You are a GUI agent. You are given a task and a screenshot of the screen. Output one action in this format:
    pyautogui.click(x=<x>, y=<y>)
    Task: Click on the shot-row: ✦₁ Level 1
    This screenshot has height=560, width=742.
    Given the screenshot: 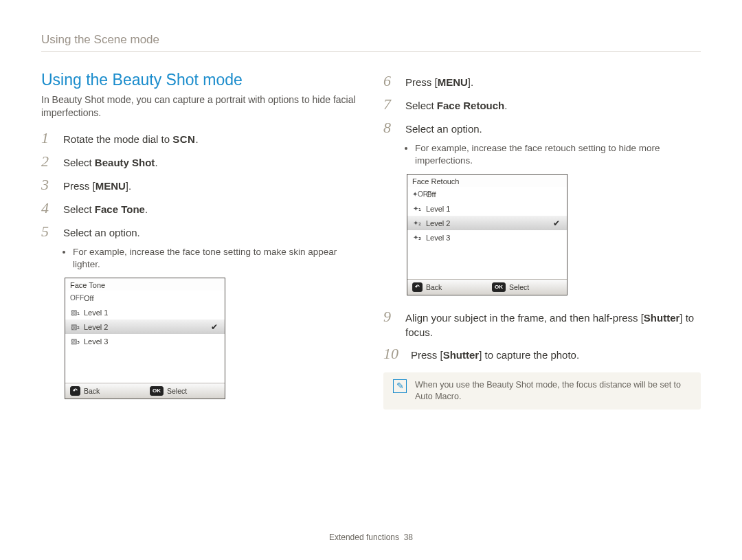 What is the action you would take?
    pyautogui.click(x=487, y=209)
    